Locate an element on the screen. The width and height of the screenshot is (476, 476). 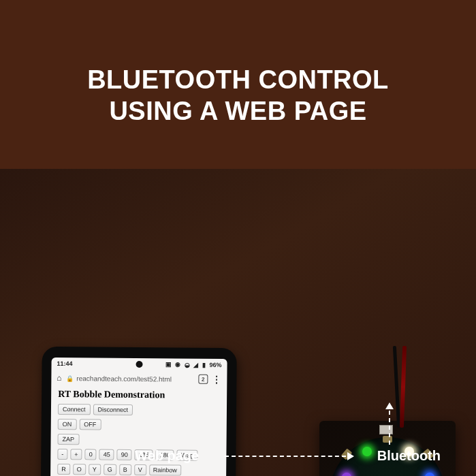
home-icon: ⌂ is located at coordinates (59, 378).